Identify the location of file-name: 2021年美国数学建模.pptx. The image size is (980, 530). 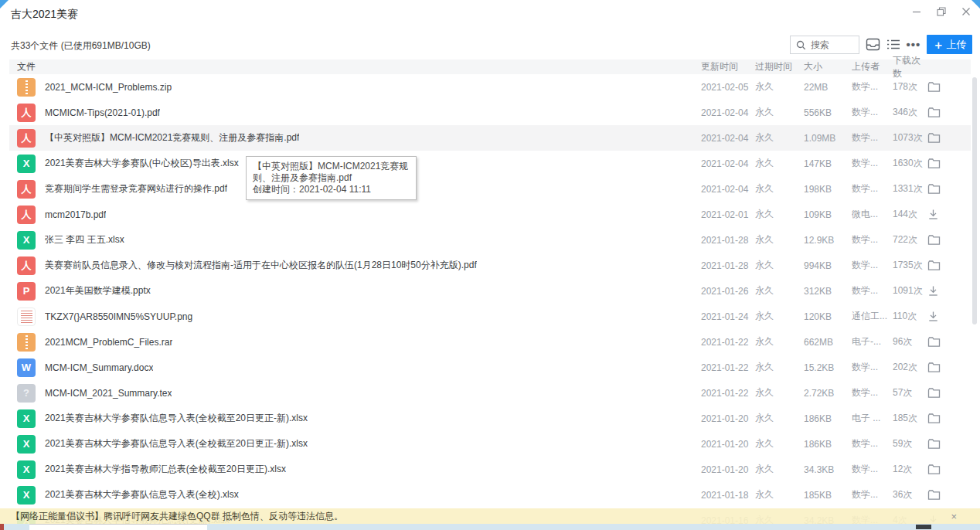
(97, 290).